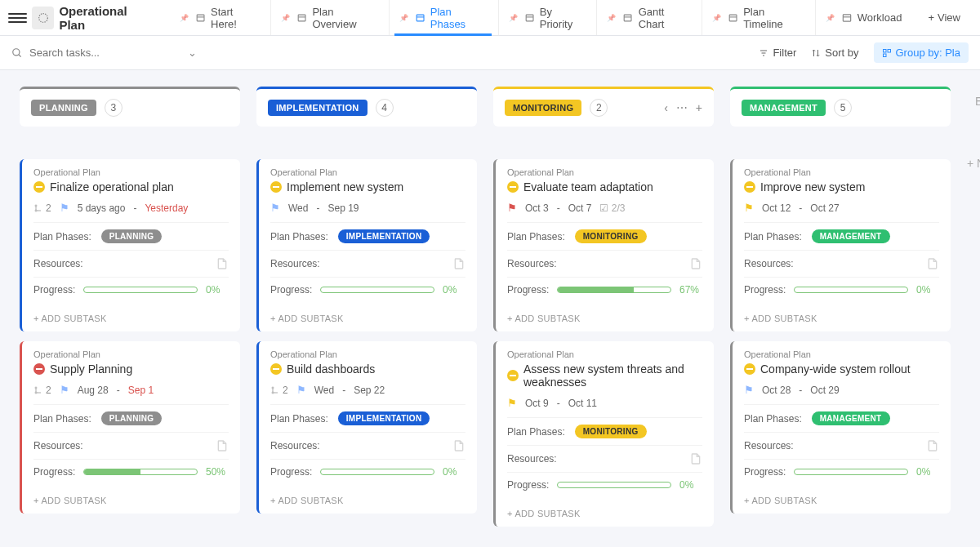 This screenshot has height=547, width=980. I want to click on more-icon: ⋯, so click(682, 108).